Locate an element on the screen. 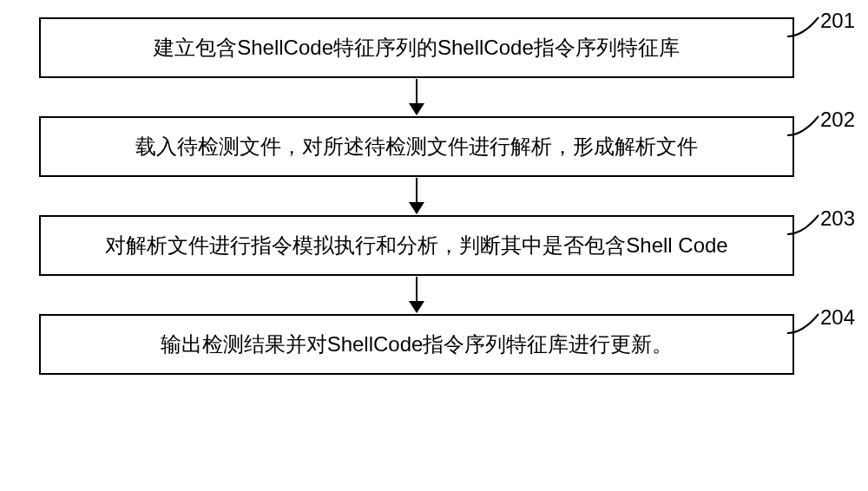 This screenshot has height=491, width=868. step-text: 载入待检测文件，对所述待检测文件进行解析，形成解析文件 is located at coordinates (417, 147).